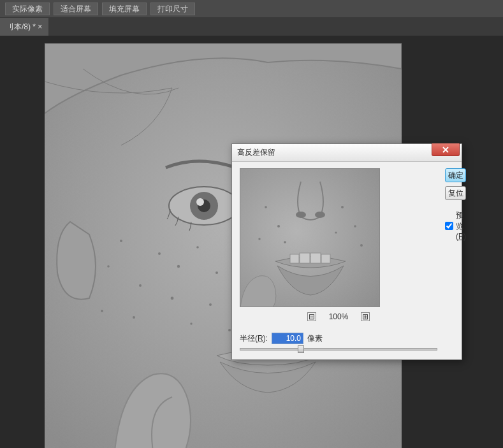 This screenshot has width=503, height=448. I want to click on zoom-in-button: ⊞, so click(365, 317).